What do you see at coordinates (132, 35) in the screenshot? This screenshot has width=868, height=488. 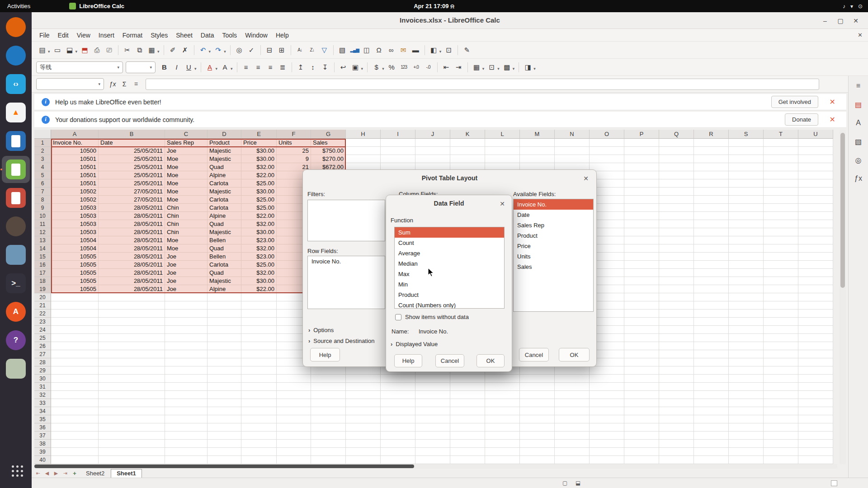 I see `menu-format: Format` at bounding box center [132, 35].